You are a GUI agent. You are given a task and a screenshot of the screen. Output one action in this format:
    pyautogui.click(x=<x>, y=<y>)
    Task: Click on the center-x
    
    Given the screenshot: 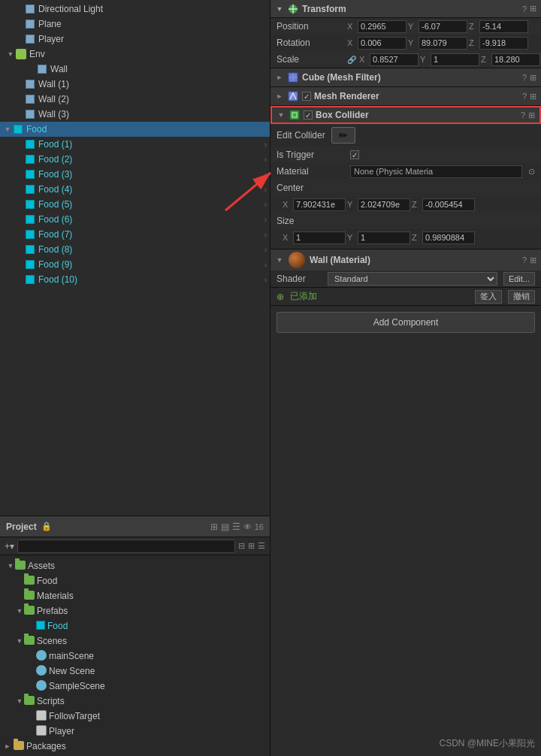 What is the action you would take?
    pyautogui.click(x=319, y=204)
    